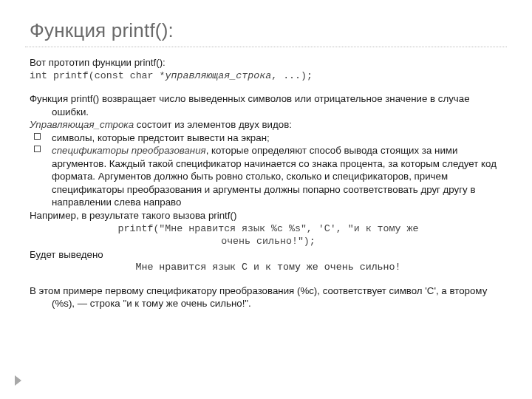 The width and height of the screenshot is (532, 399). I want to click on example-code-line2: очень сильно!");, so click(268, 242).